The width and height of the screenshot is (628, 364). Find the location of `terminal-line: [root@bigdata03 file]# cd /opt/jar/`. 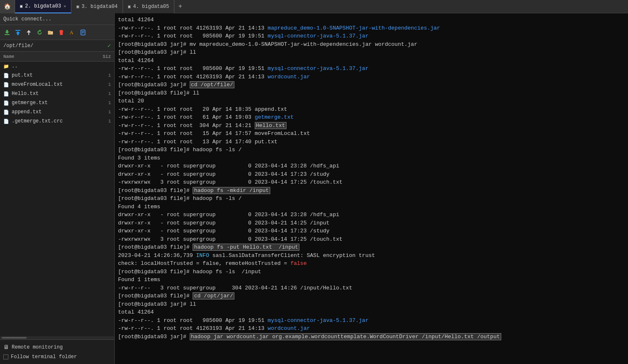

terminal-line: [root@bigdata03 file]# cd /opt/jar/ is located at coordinates (371, 296).